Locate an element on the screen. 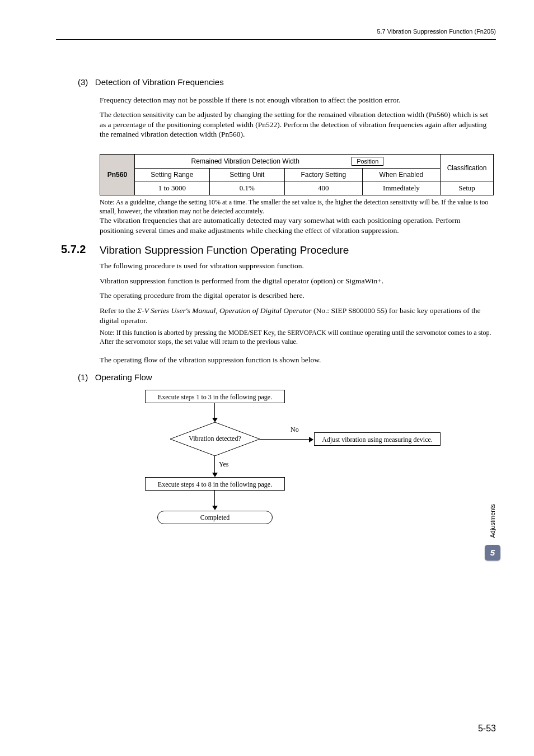 Image resolution: width=534 pixels, height=756 pixels. flow-box-2: Adjust vibration using measuring device. is located at coordinates (377, 439).